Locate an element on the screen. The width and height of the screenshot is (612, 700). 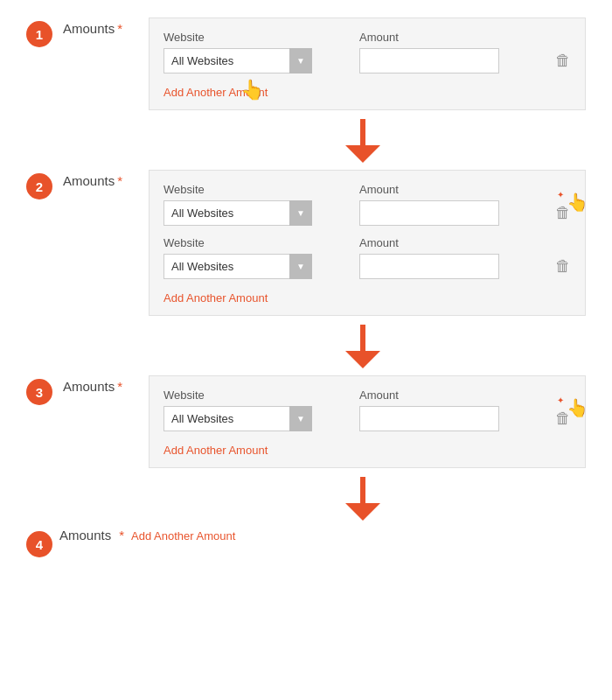
step-1-add-another-link: Add Another Amount is located at coordinates (215, 93).